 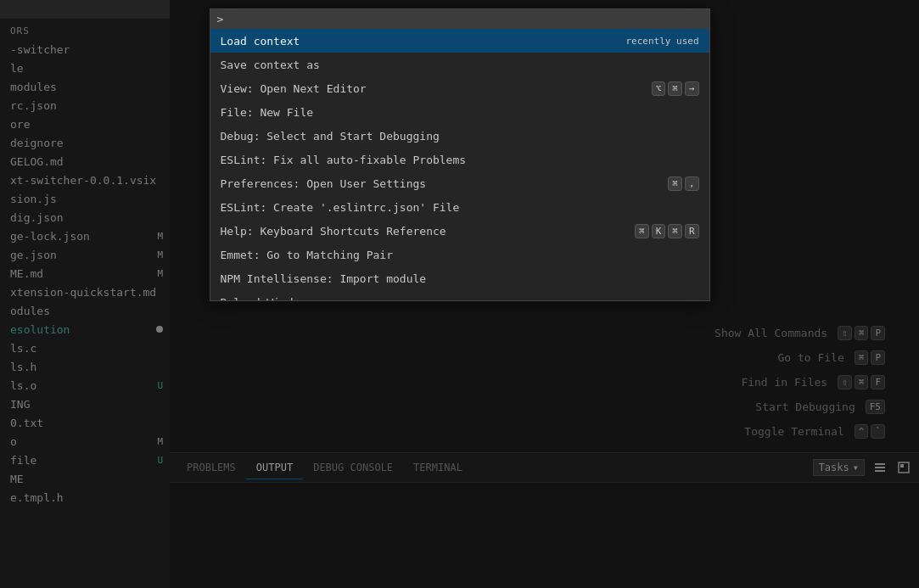 What do you see at coordinates (264, 299) in the screenshot?
I see `cmd-label-reload-window: Reload Window` at bounding box center [264, 299].